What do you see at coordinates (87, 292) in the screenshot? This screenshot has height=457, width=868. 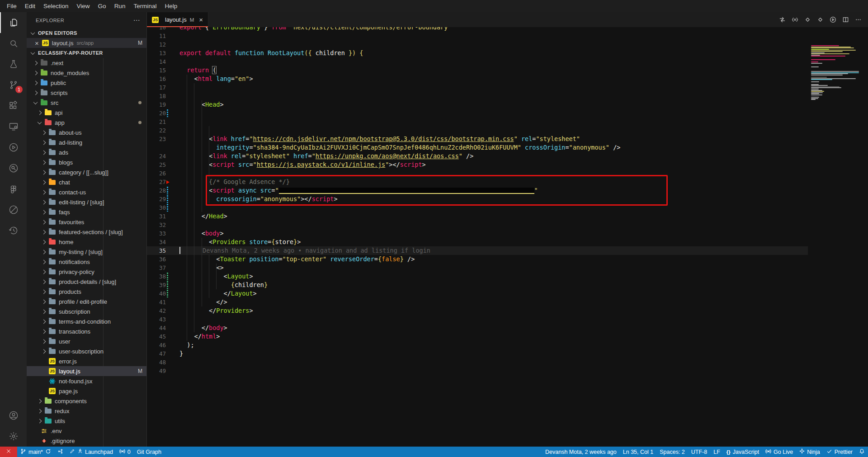 I see `tree-folder-products: products` at bounding box center [87, 292].